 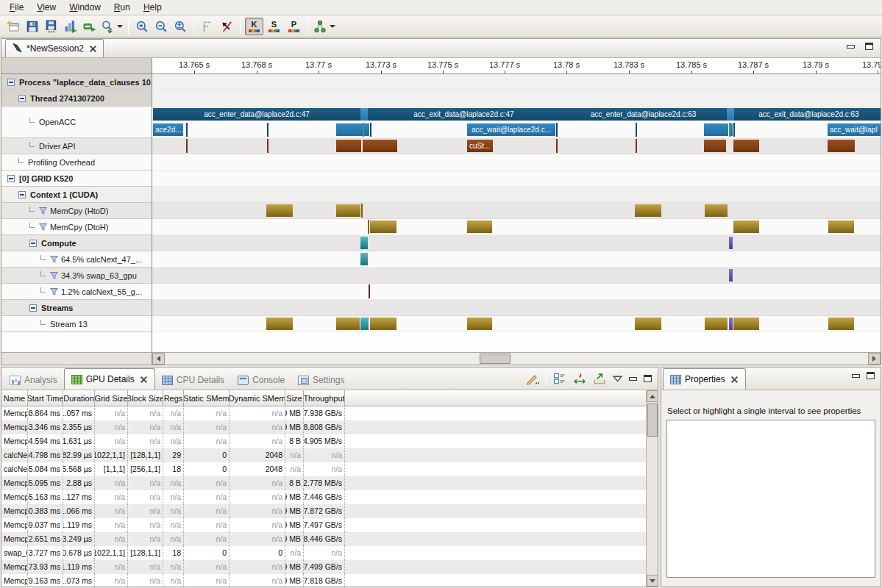 What do you see at coordinates (324, 413) in the screenshot?
I see `table-row: Memcp148.864 ms1.057 msn/an/an/an/an/a9 …` at bounding box center [324, 413].